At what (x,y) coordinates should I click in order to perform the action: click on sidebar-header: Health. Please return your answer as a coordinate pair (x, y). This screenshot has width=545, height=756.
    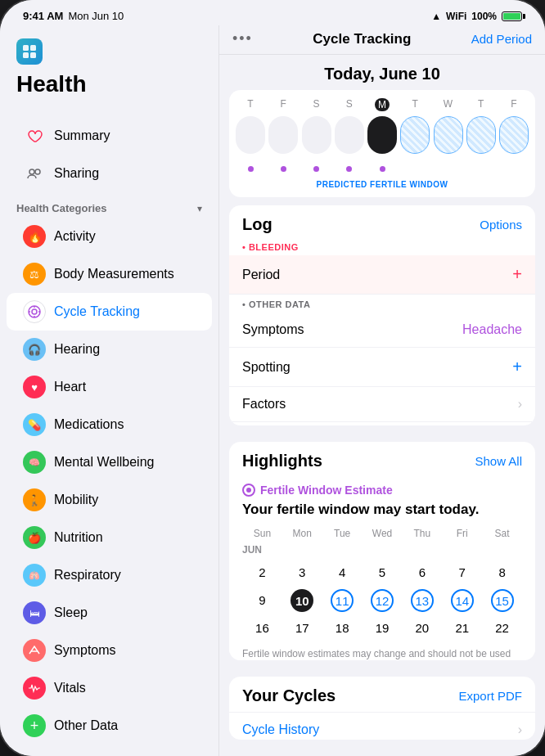
    Looking at the image, I should click on (110, 74).